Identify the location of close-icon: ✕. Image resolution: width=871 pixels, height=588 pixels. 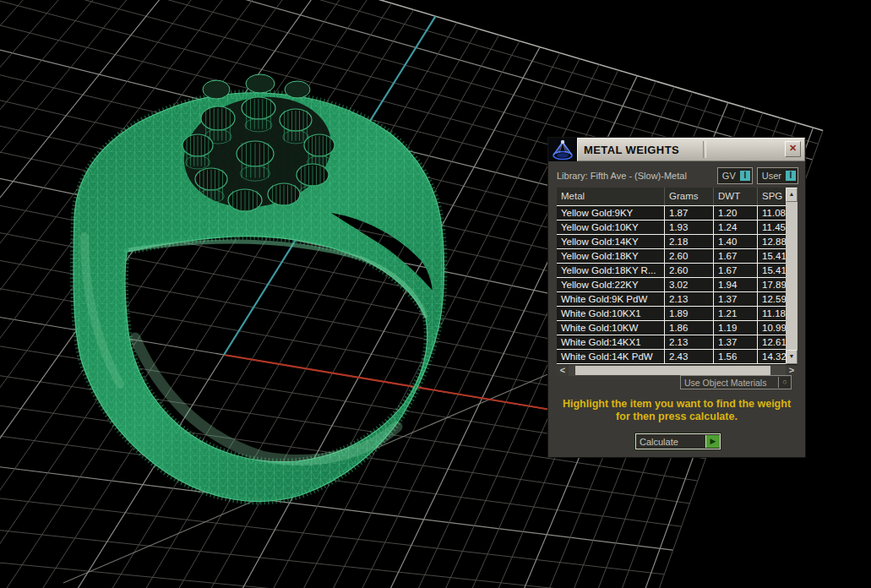
(792, 149).